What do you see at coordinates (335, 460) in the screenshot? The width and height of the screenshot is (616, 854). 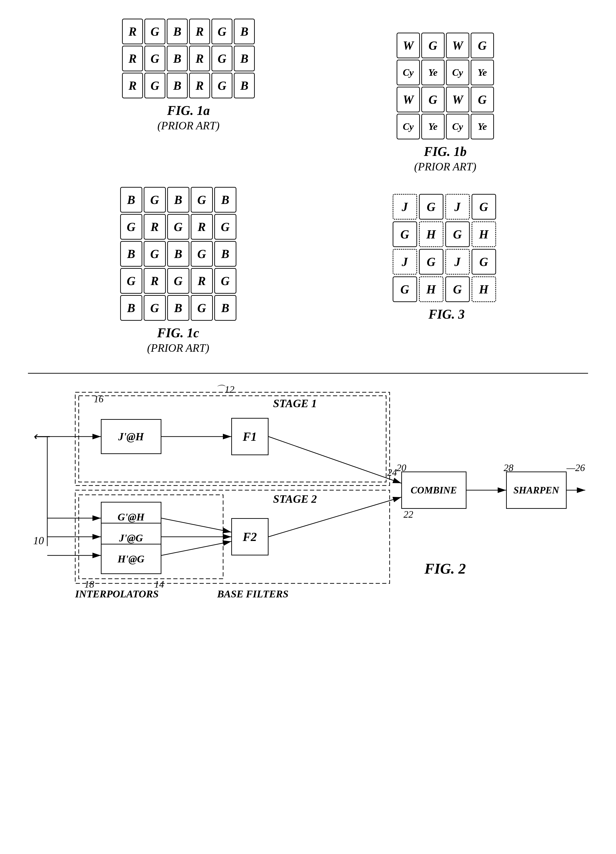 I see `arrow-f1-combine` at bounding box center [335, 460].